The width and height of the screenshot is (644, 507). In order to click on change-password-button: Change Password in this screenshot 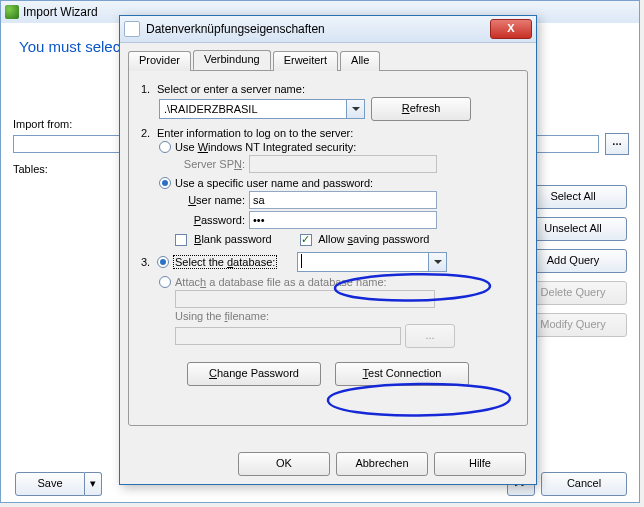, I will do `click(254, 374)`.